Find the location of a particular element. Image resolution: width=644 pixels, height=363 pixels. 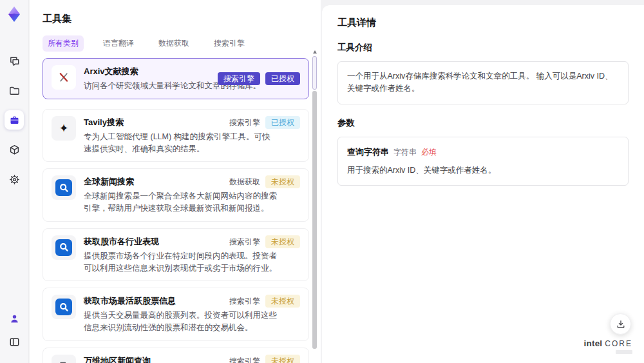

sidebar-item-settings is located at coordinates (14, 179).